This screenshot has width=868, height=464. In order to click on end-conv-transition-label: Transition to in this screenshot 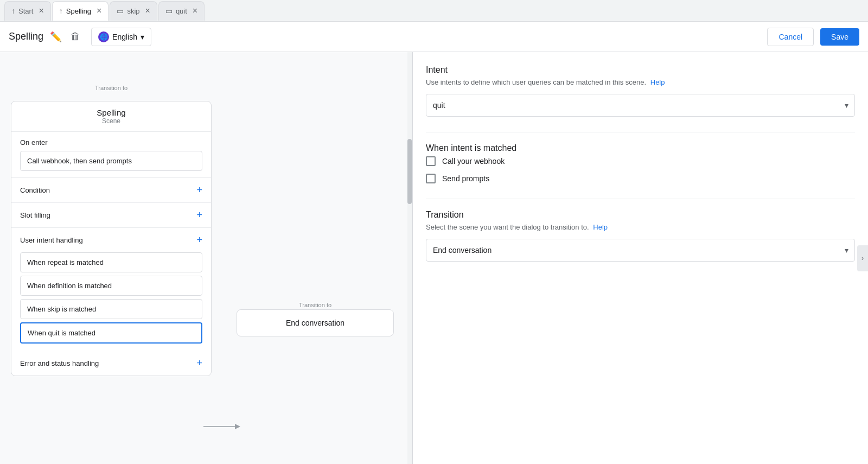, I will do `click(315, 305)`.